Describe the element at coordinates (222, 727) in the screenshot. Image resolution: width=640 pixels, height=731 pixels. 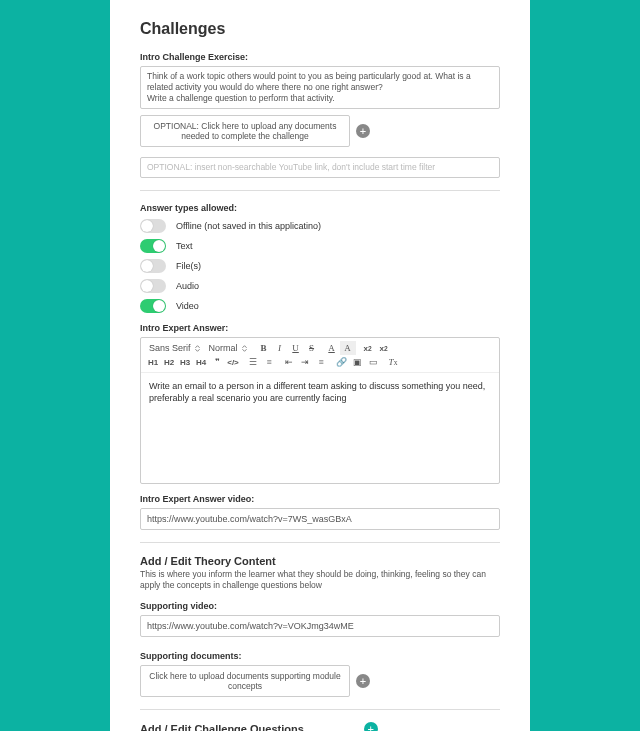
I see `questions-title: Add / Edit Challenge Questions` at that location.